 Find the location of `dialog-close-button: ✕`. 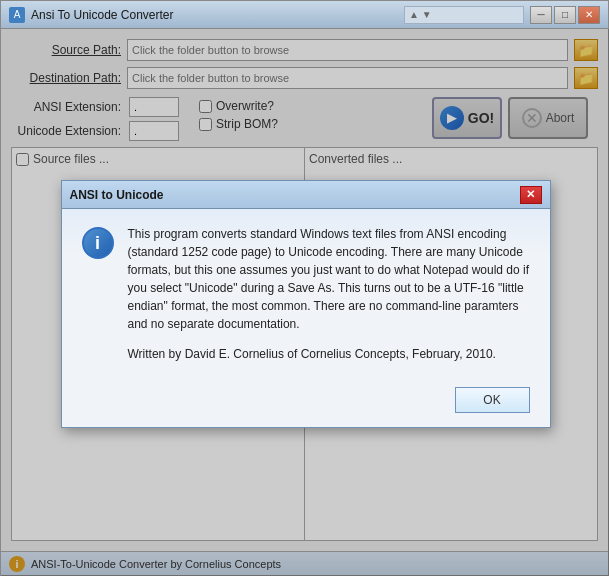

dialog-close-button: ✕ is located at coordinates (531, 195).